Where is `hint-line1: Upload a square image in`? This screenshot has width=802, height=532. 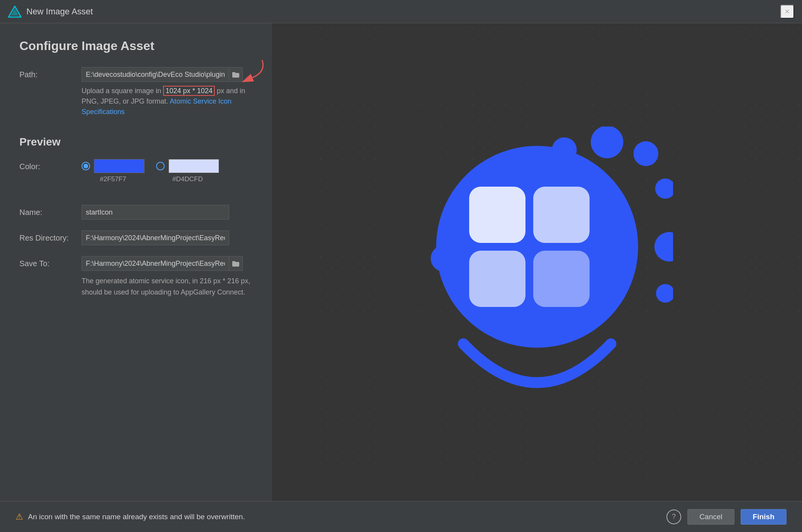
hint-line1: Upload a square image in is located at coordinates (122, 91).